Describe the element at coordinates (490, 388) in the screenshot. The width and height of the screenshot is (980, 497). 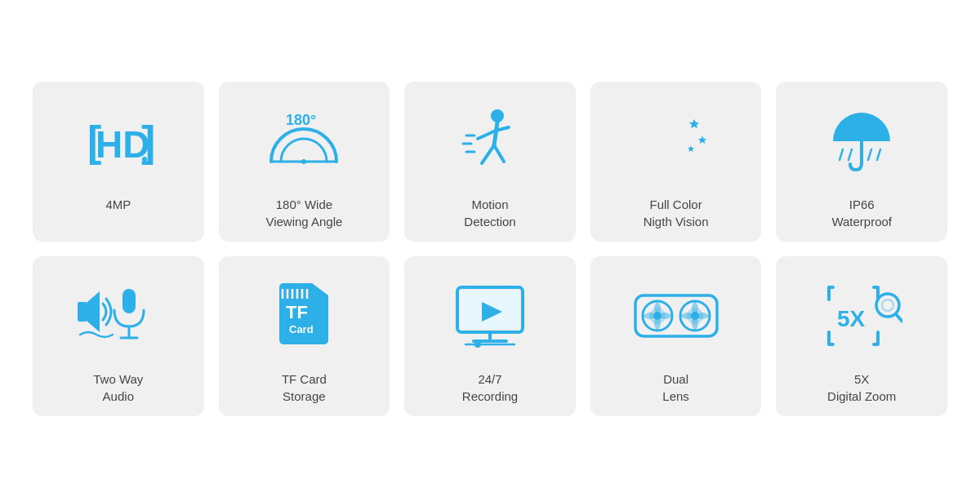
I see `feature-label-recording: 24/7Recording` at that location.